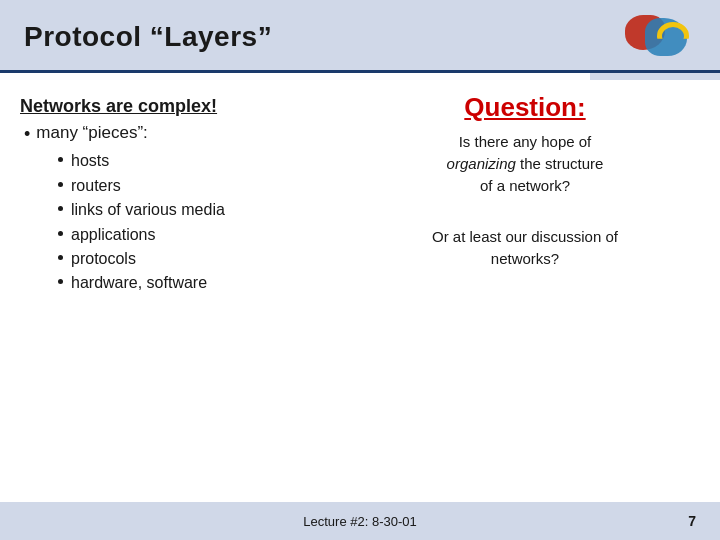  Describe the element at coordinates (90, 161) in the screenshot. I see `list-item-text: hosts` at that location.